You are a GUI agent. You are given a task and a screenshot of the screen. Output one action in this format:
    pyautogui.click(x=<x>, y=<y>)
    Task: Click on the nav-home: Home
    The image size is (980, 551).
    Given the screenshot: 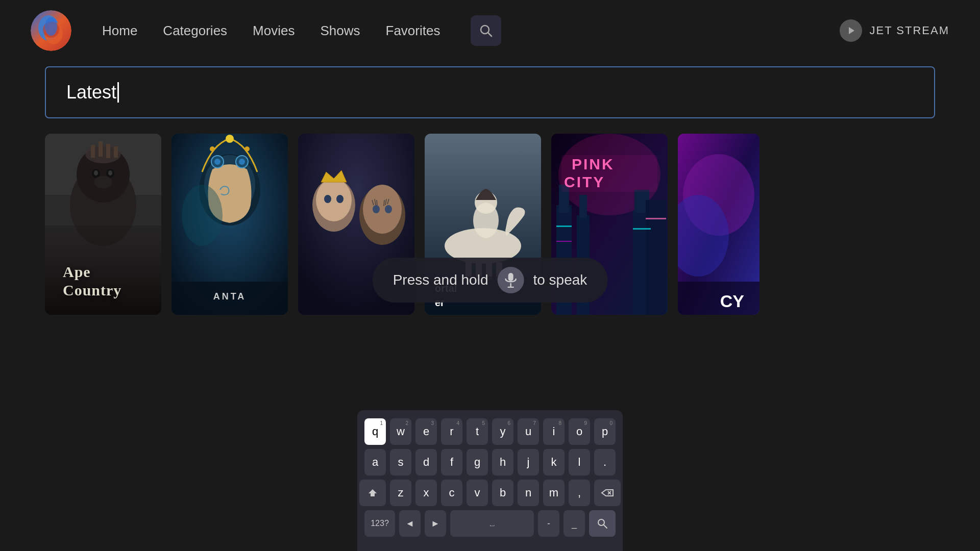 What is the action you would take?
    pyautogui.click(x=119, y=31)
    